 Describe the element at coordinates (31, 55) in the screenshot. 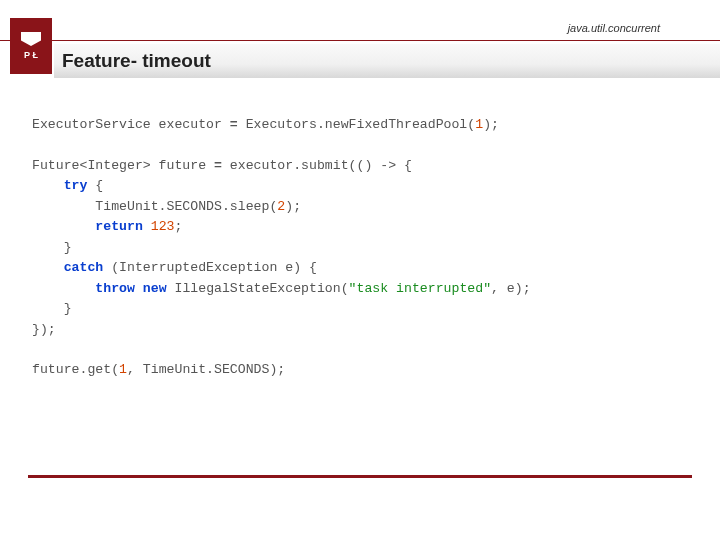

I see `logo-letters: P Ł` at that location.